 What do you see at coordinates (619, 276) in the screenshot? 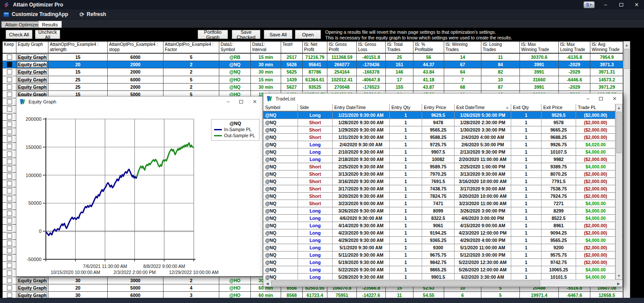
I see `scroll-down-icon: ▼` at bounding box center [619, 276].